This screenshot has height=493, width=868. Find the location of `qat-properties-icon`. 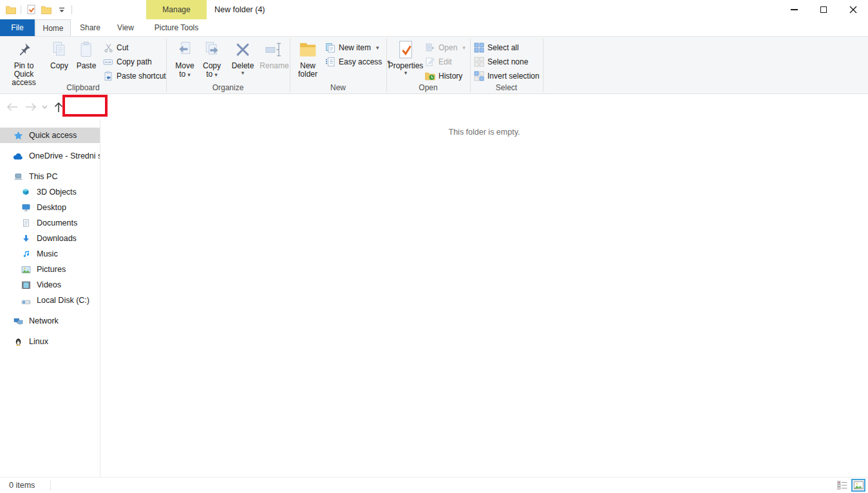

qat-properties-icon is located at coordinates (31, 10).